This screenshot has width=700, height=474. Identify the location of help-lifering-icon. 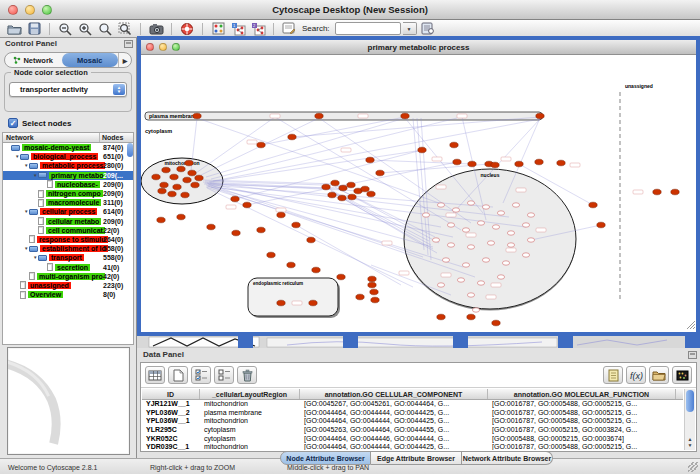
(187, 29).